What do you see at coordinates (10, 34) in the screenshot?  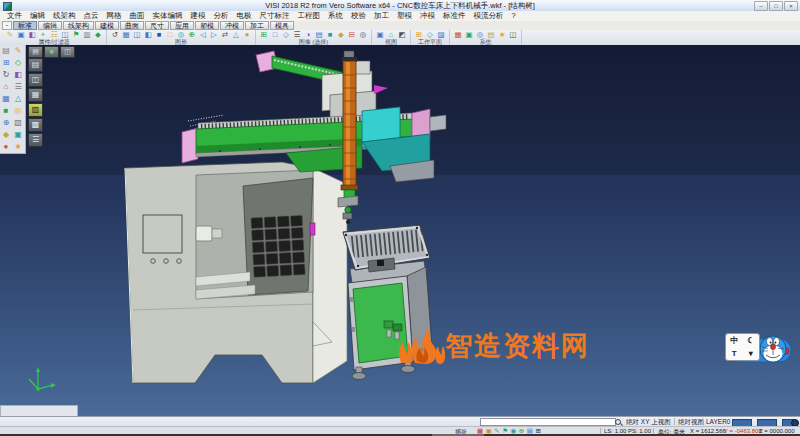 I see `pencil-edit-icon: ✎` at bounding box center [10, 34].